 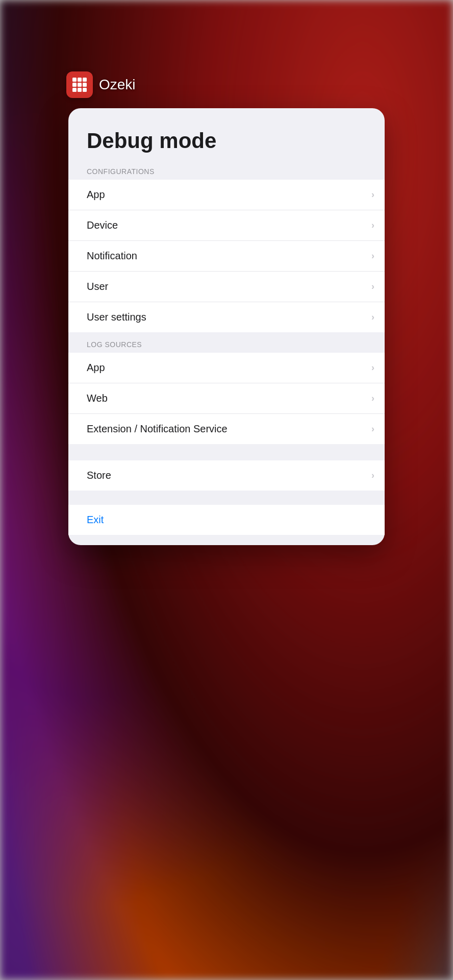 I want to click on extension-log-chevron: ›, so click(x=373, y=429).